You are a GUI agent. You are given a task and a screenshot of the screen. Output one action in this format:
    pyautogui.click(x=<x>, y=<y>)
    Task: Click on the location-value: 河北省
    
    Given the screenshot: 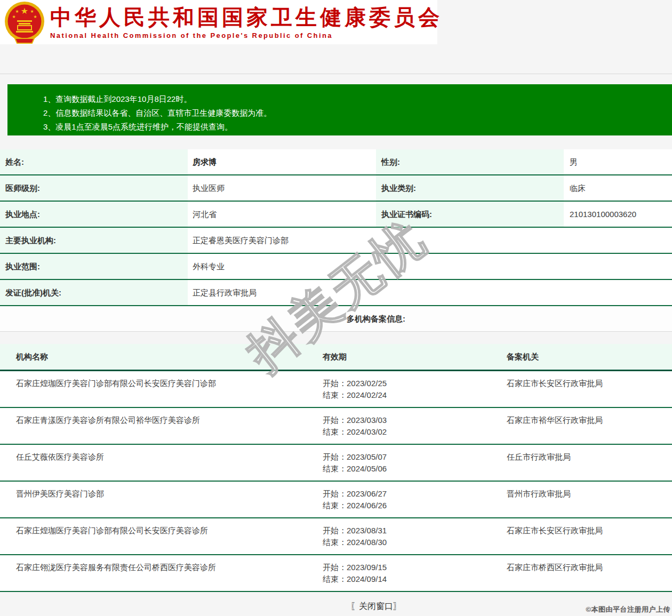 What is the action you would take?
    pyautogui.click(x=279, y=214)
    